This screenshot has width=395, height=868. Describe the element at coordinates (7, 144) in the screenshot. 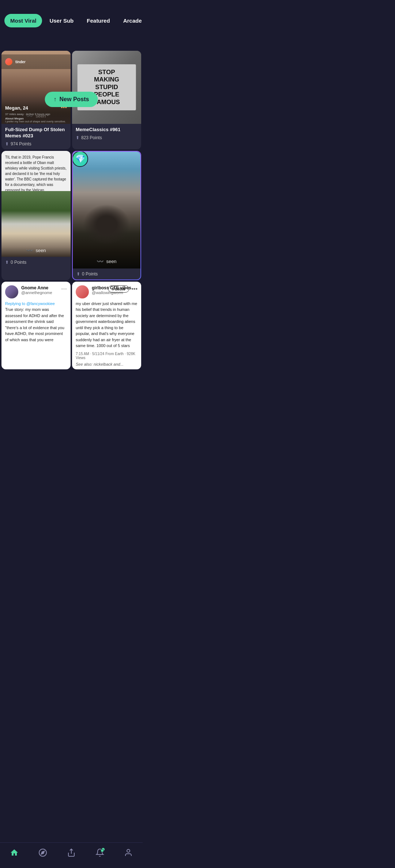

I see `points-arrow-icon: ⬆` at that location.